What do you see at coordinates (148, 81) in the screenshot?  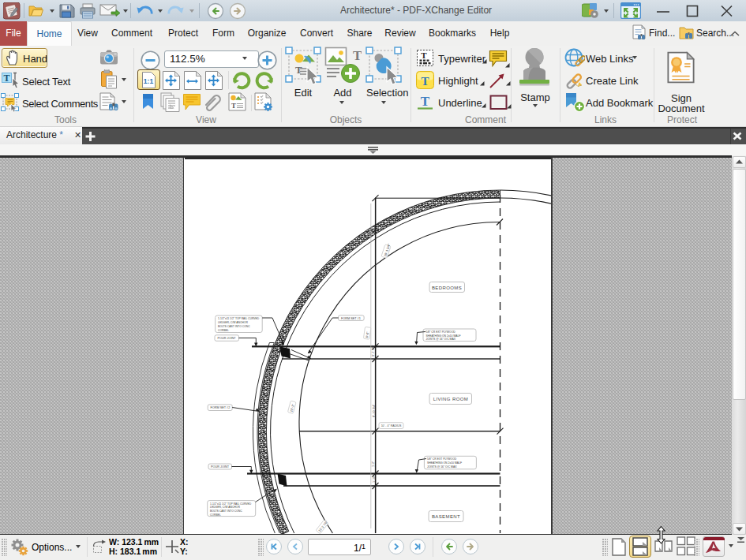 I see `svg-text: 1:1` at bounding box center [148, 81].